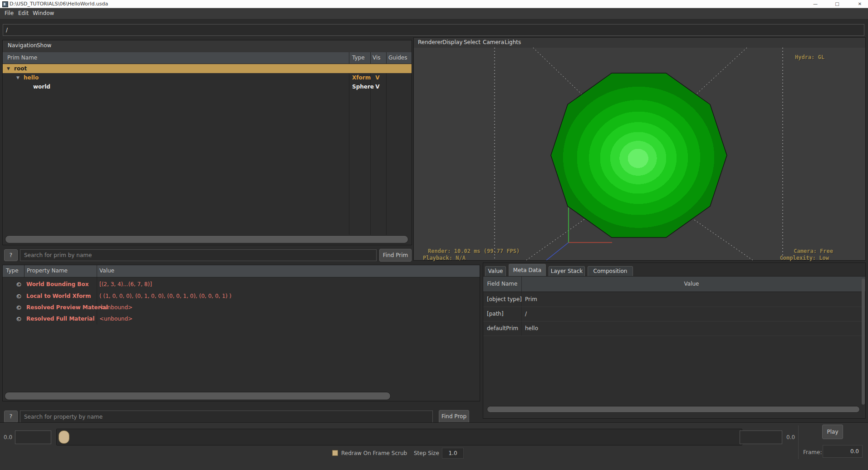 This screenshot has height=470, width=868. Describe the element at coordinates (399, 437) in the screenshot. I see `frame-slider` at that location.